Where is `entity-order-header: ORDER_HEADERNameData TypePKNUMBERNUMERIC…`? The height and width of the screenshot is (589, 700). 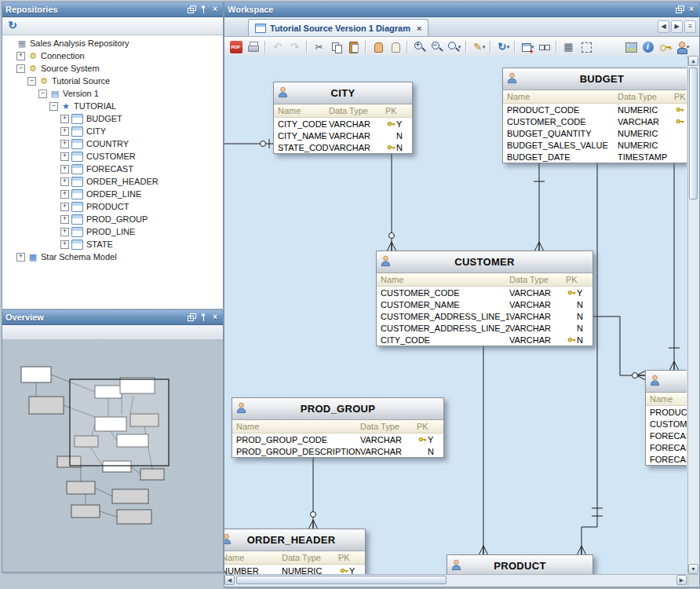
entity-order-header: ORDER_HEADERNameData TypePKNUMBERNUMERIC… is located at coordinates (295, 551).